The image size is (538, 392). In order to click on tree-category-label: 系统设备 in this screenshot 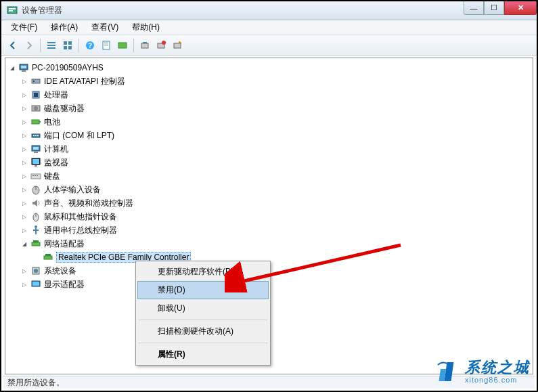, I will do `click(60, 271)`.